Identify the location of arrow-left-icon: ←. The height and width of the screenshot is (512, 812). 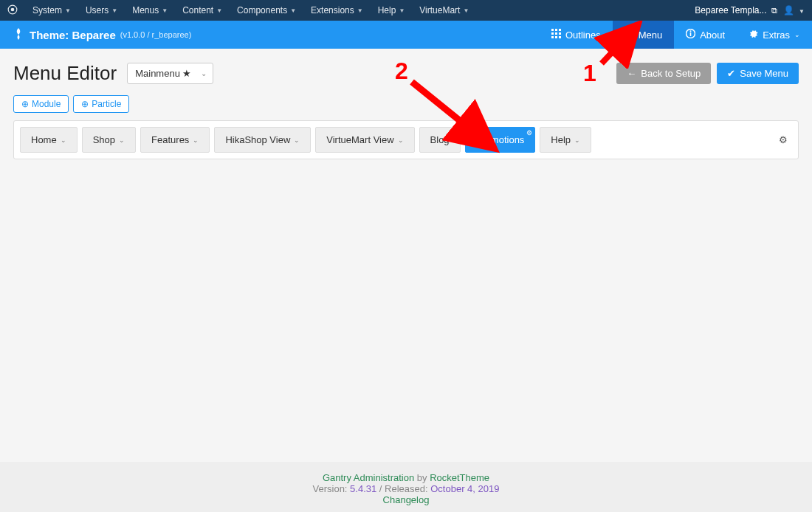
(632, 74).